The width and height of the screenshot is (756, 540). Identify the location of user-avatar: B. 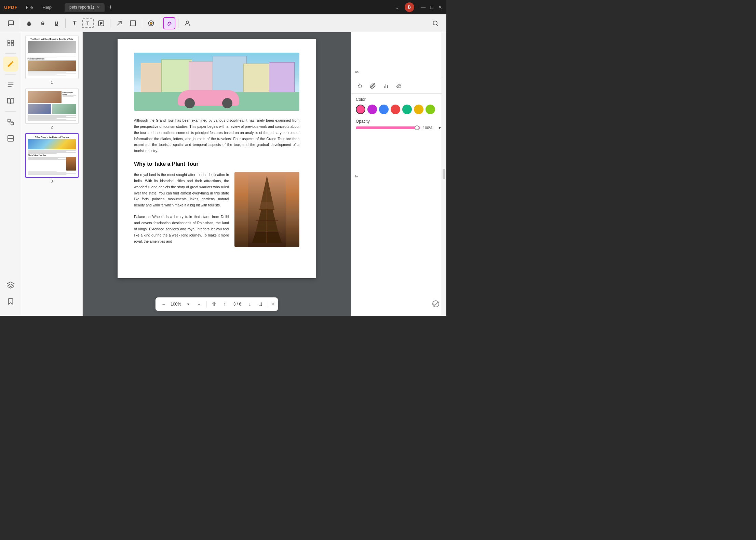
(409, 7).